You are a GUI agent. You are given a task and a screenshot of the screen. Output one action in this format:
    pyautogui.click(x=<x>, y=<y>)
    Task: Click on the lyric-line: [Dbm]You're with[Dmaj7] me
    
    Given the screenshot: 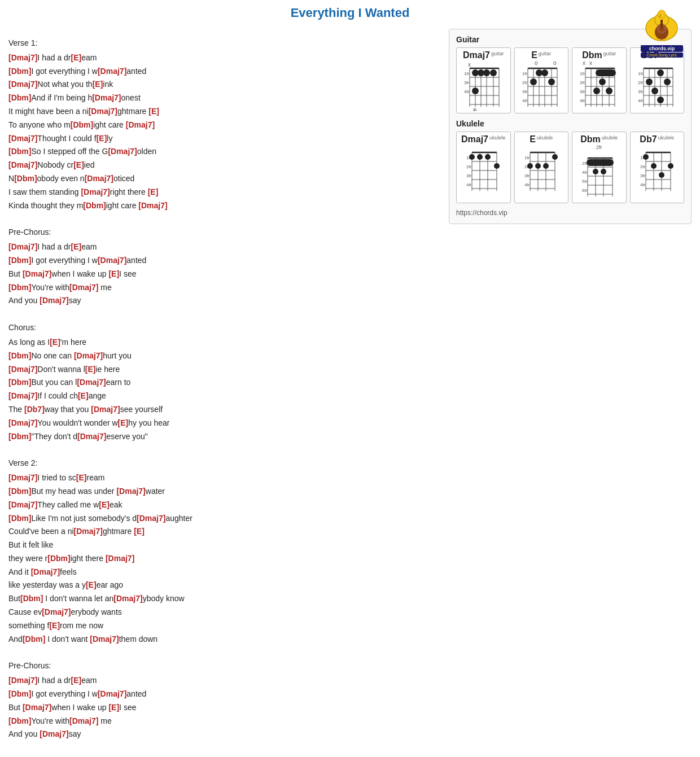 What is the action you would take?
    pyautogui.click(x=223, y=721)
    